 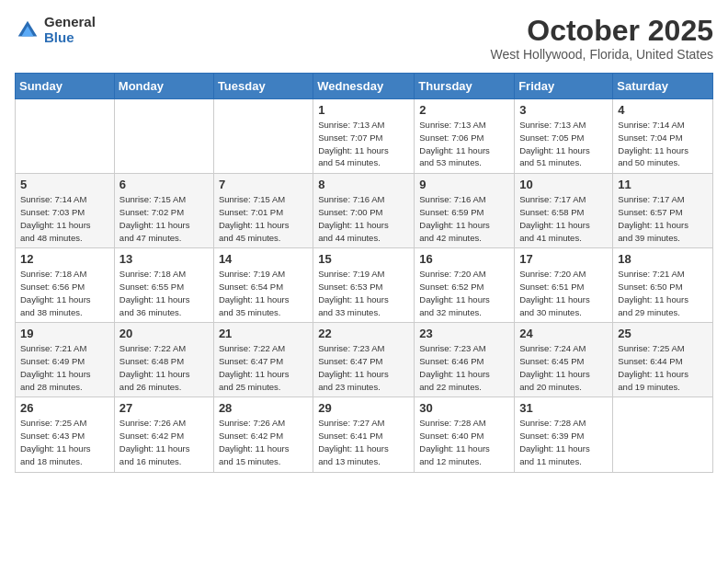 I want to click on day-number: 2, so click(x=464, y=110).